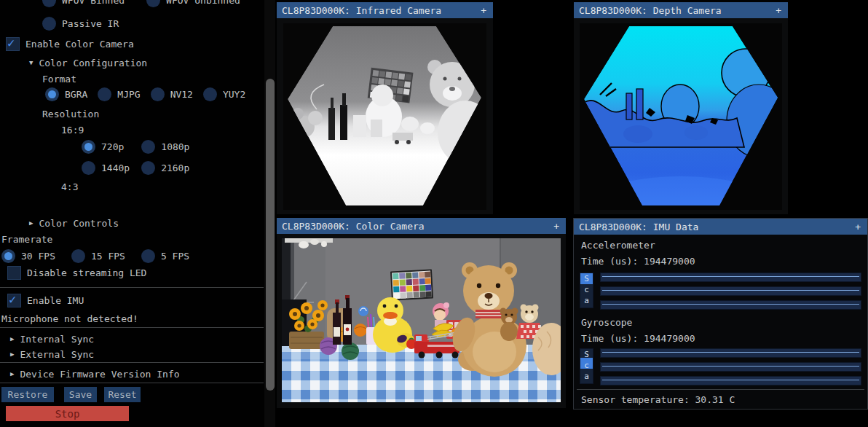  I want to click on accelerometer-plot-z, so click(731, 305).